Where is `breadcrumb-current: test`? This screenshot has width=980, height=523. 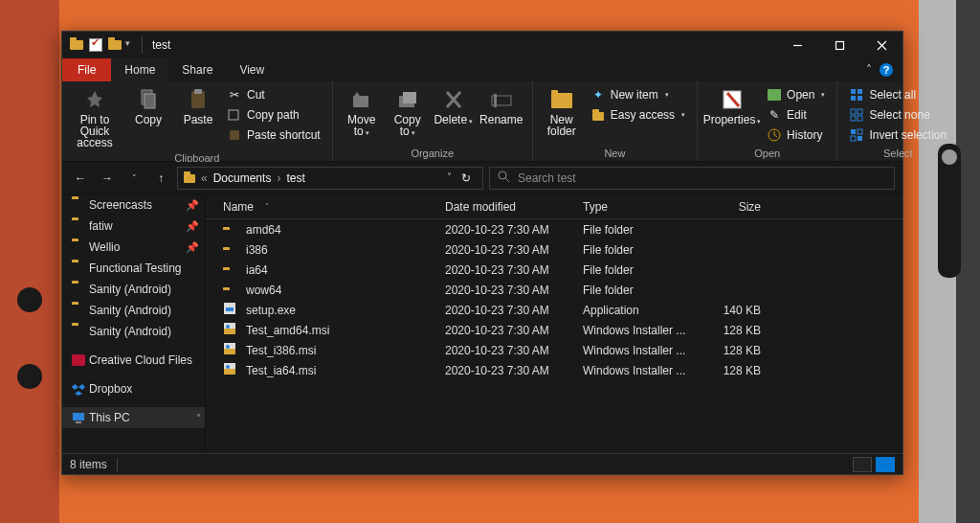
breadcrumb-current: test is located at coordinates (295, 178).